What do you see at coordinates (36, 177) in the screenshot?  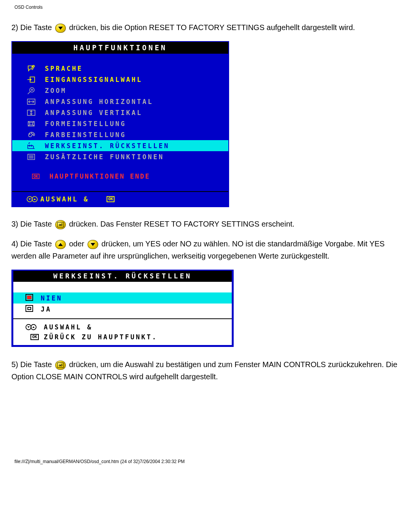 I see `svg-text: OK` at bounding box center [36, 177].